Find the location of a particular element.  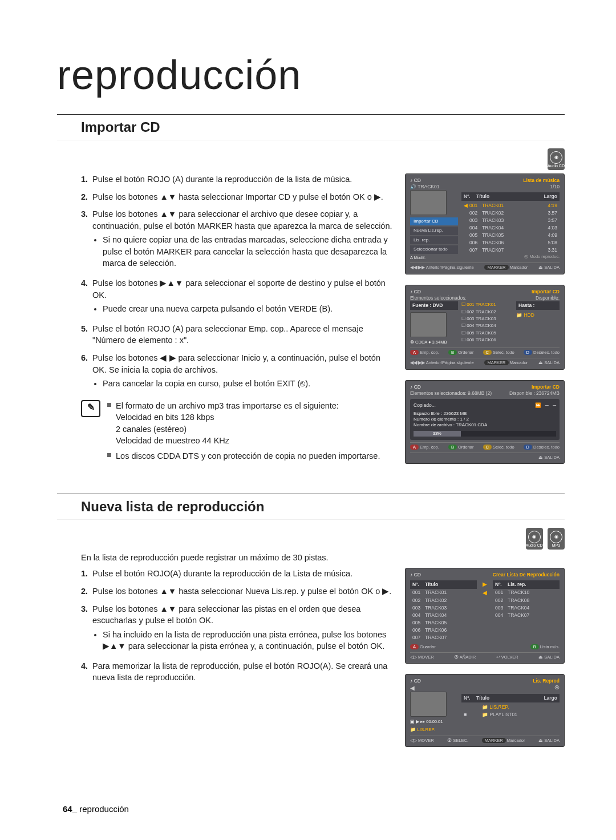

osd-import-progress: ♪ CDImportar CD Elementos seleccionados:… is located at coordinates (485, 422).